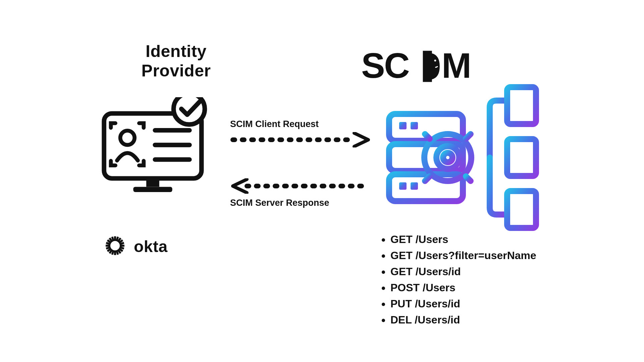  What do you see at coordinates (176, 61) in the screenshot?
I see `identity-provider-title: Identity Provider` at bounding box center [176, 61].